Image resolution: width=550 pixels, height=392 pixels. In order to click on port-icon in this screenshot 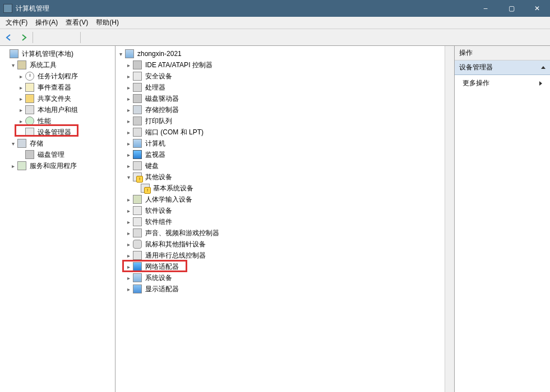, I will do `click(137, 132)`.